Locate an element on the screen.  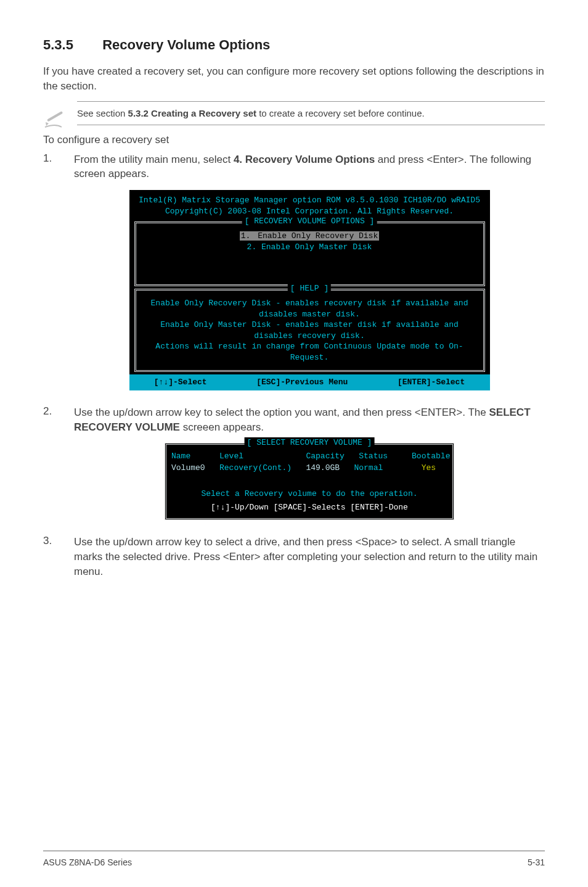
footer-enter: [ENTER]-Select is located at coordinates (431, 382).